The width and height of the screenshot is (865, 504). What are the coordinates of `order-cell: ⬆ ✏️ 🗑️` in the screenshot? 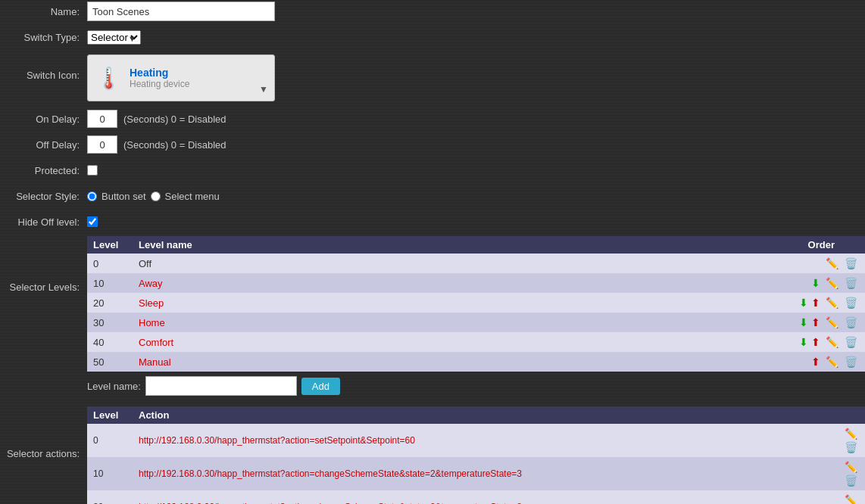 It's located at (820, 362).